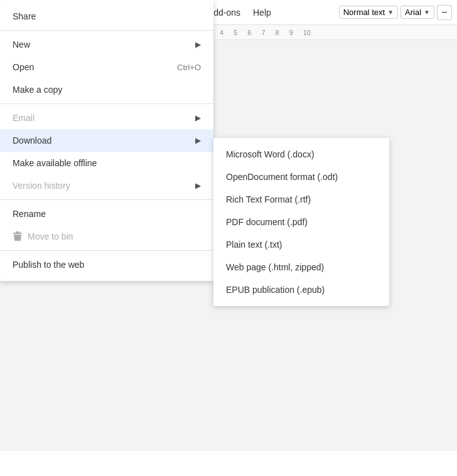 This screenshot has height=476, width=457. What do you see at coordinates (198, 186) in the screenshot?
I see `version-history-arrow-icon: ▶` at bounding box center [198, 186].